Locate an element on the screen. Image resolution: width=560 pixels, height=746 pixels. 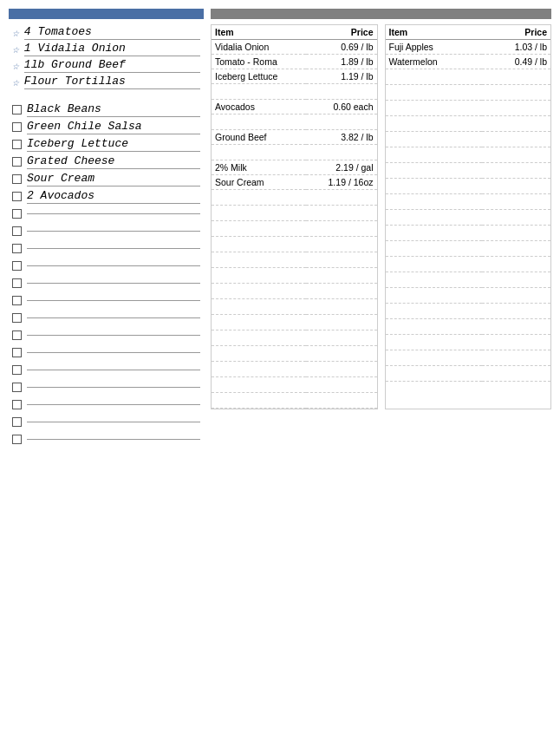
starred-item-text: 1lb Ground Beef is located at coordinates (113, 66).